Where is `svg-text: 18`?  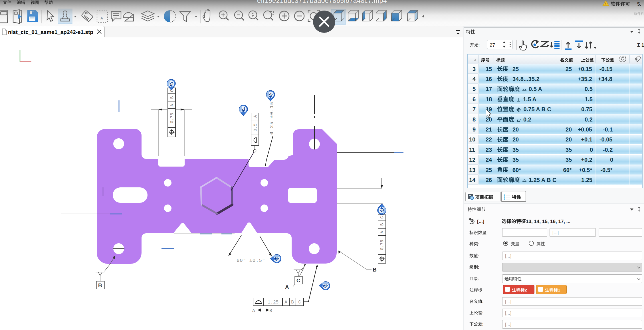 svg-text: 18 is located at coordinates (489, 99).